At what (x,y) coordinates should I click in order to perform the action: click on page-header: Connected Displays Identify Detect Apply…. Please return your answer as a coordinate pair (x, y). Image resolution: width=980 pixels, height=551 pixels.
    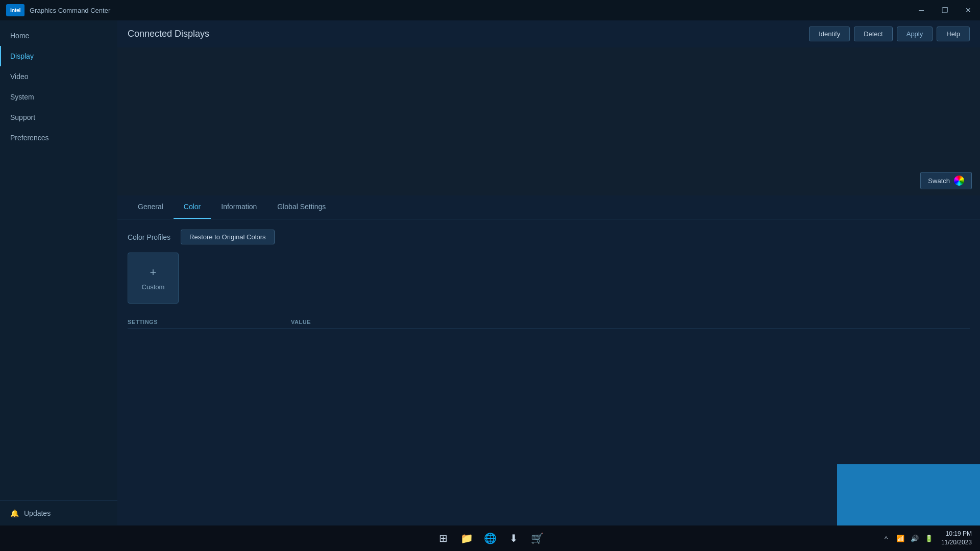
    Looking at the image, I should click on (549, 34).